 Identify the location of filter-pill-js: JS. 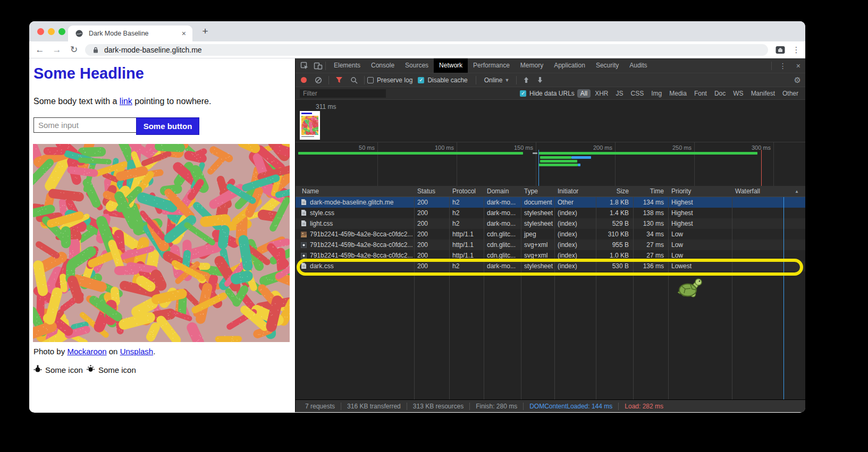
(620, 93).